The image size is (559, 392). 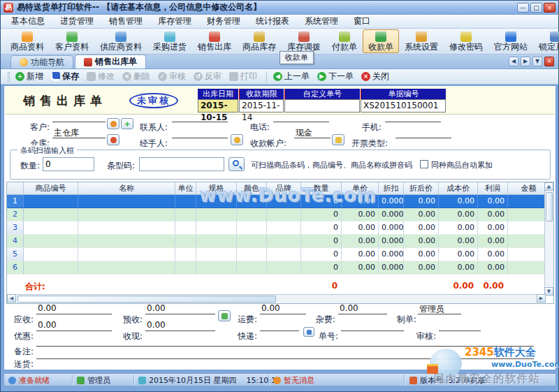 I want to click on grid-header-cell: 金额, so click(x=529, y=189).